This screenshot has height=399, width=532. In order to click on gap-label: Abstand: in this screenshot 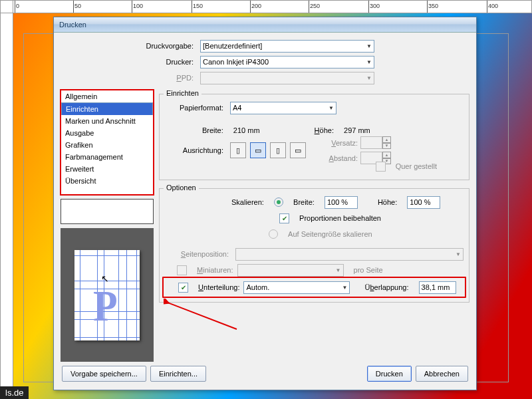, I will do `click(340, 158)`.